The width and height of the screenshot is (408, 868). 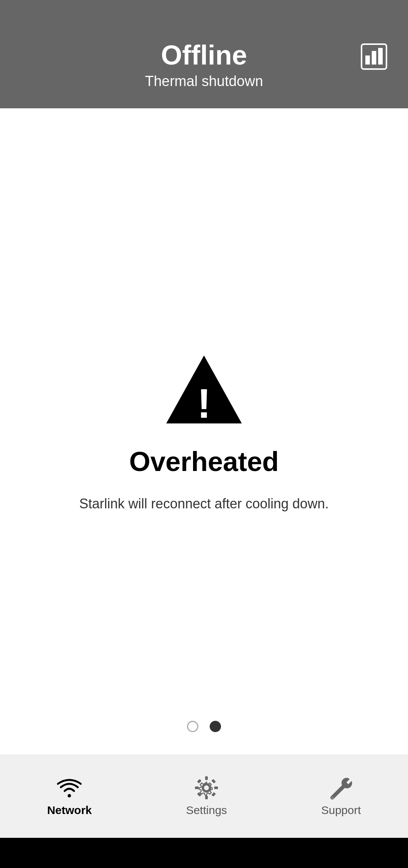 I want to click on warning-section: ! Overheated Starlink will reconnect aft…, so click(x=204, y=432).